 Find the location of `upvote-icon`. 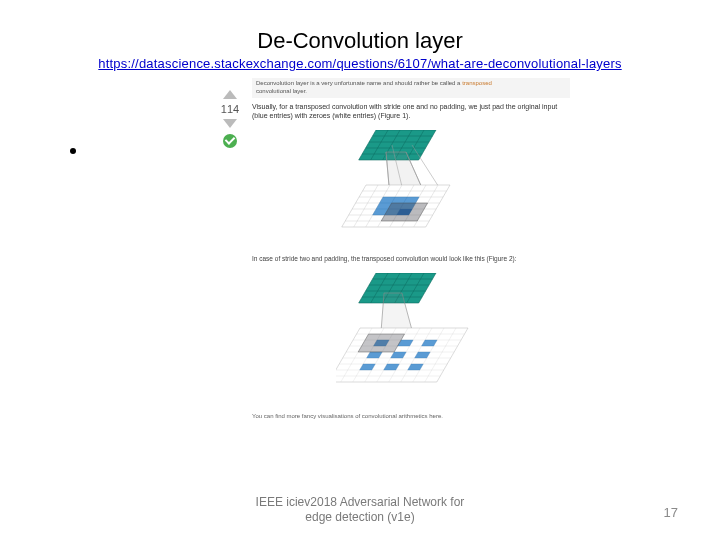

upvote-icon is located at coordinates (230, 94).